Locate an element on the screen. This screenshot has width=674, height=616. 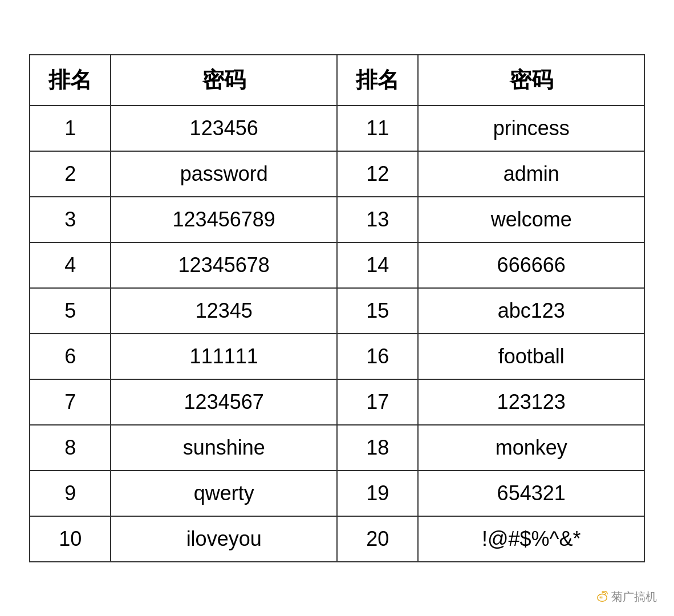
password-left: password is located at coordinates (224, 174).